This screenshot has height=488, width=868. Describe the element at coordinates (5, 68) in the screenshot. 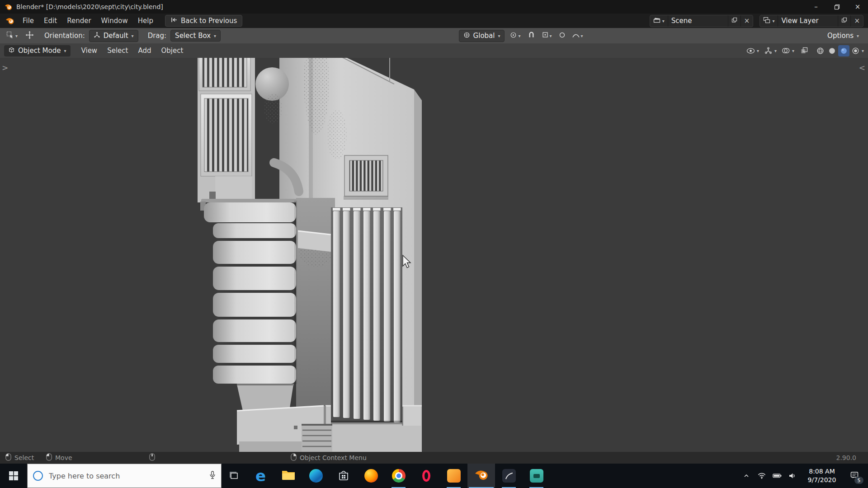

I see `expand-panel-left-icon: >` at that location.